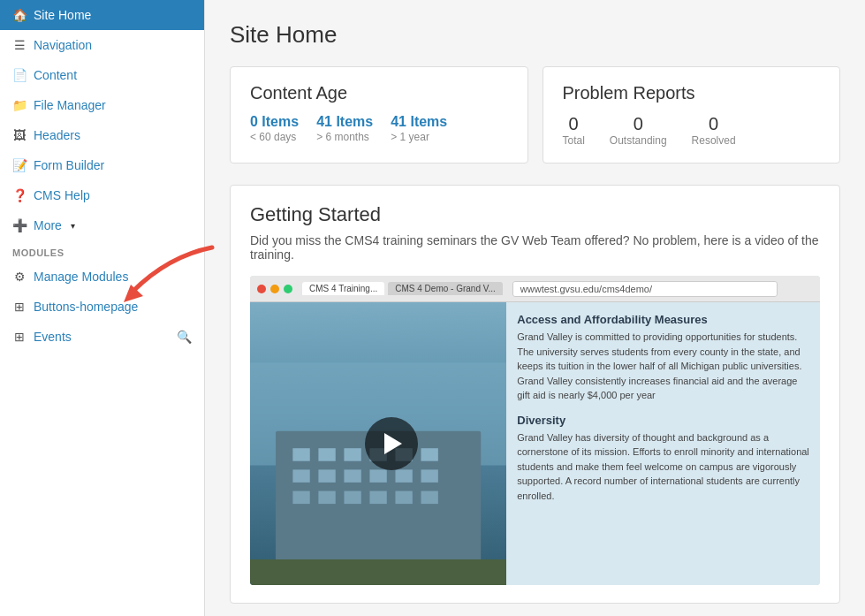 The height and width of the screenshot is (616, 865). What do you see at coordinates (70, 105) in the screenshot?
I see `sidebar-label: File Manager` at bounding box center [70, 105].